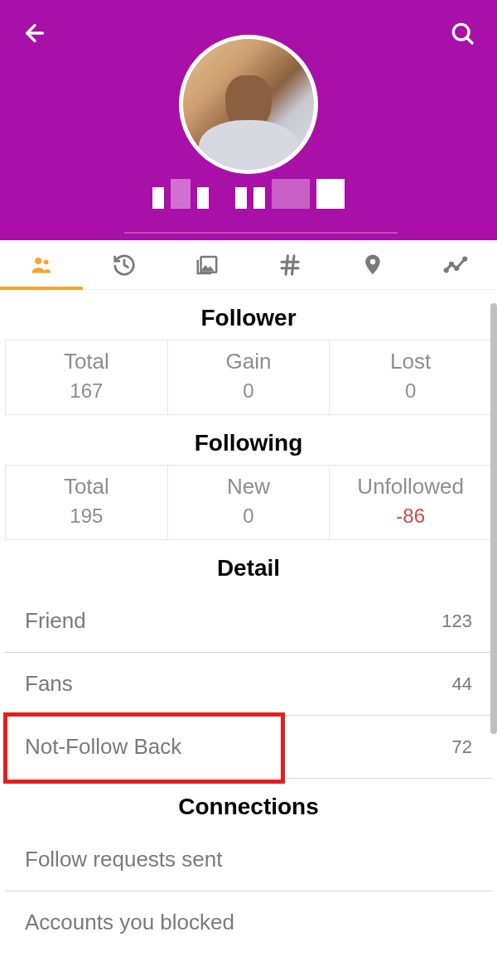 Image resolution: width=497 pixels, height=980 pixels. I want to click on stat-value: 167, so click(86, 391).